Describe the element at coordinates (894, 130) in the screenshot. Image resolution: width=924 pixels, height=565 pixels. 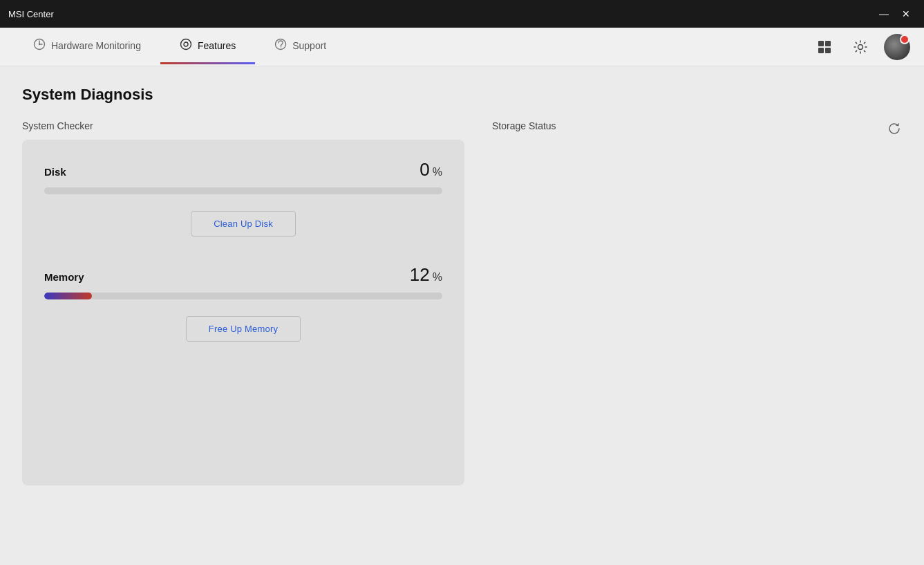
I see `storage-refresh-button` at that location.